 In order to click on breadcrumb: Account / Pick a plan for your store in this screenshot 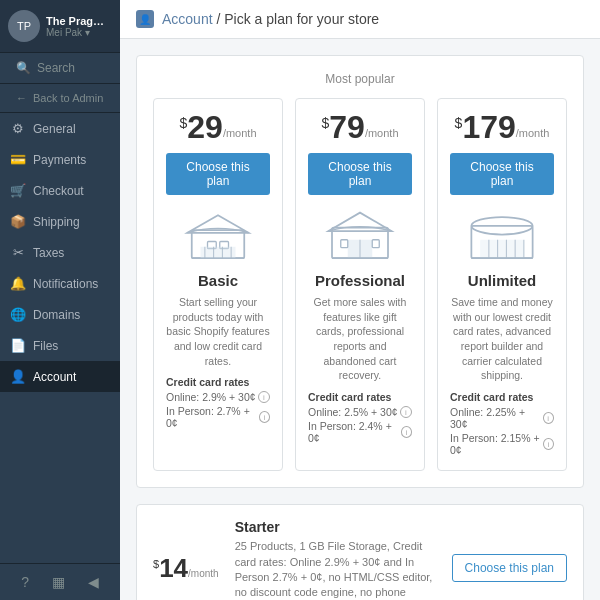, I will do `click(270, 19)`.